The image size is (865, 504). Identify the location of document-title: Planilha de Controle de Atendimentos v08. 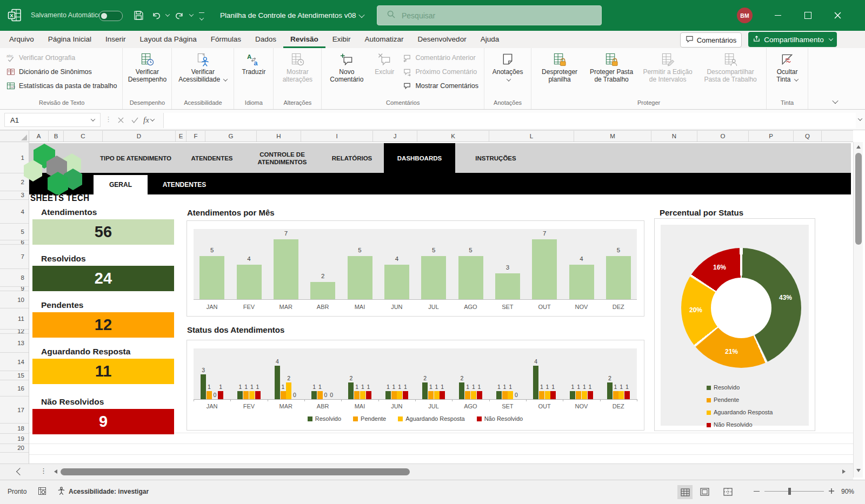
(292, 15).